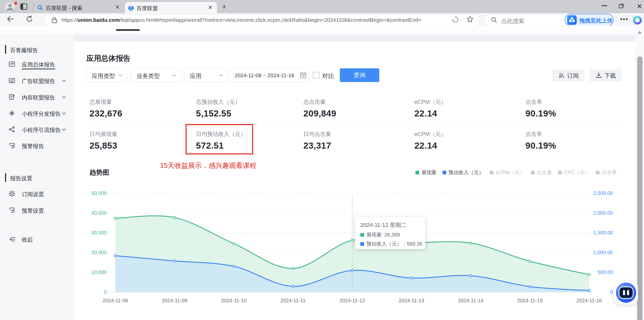 This screenshot has height=320, width=644. Describe the element at coordinates (37, 97) in the screenshot. I see `sidebar-item-内容联盟报告: 内容联盟报告` at that location.